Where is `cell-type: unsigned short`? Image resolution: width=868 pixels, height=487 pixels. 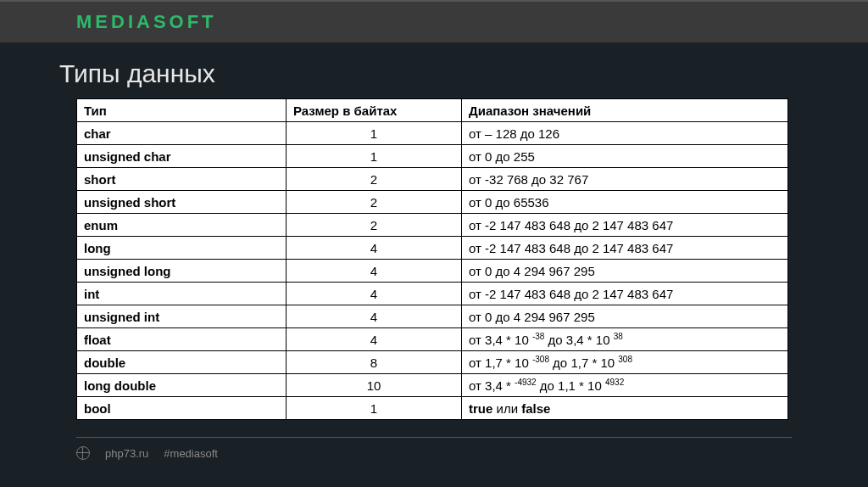 cell-type: unsigned short is located at coordinates (181, 202).